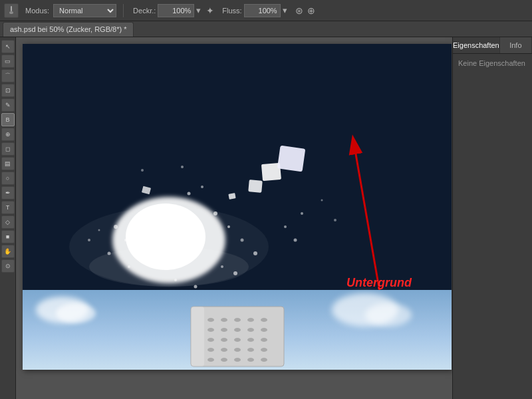 Image resolution: width=532 pixels, height=399 pixels. What do you see at coordinates (68, 29) in the screenshot?
I see `document-tab-label: ash.psd bei 50% (Zucker, RGB/8*) *` at bounding box center [68, 29].